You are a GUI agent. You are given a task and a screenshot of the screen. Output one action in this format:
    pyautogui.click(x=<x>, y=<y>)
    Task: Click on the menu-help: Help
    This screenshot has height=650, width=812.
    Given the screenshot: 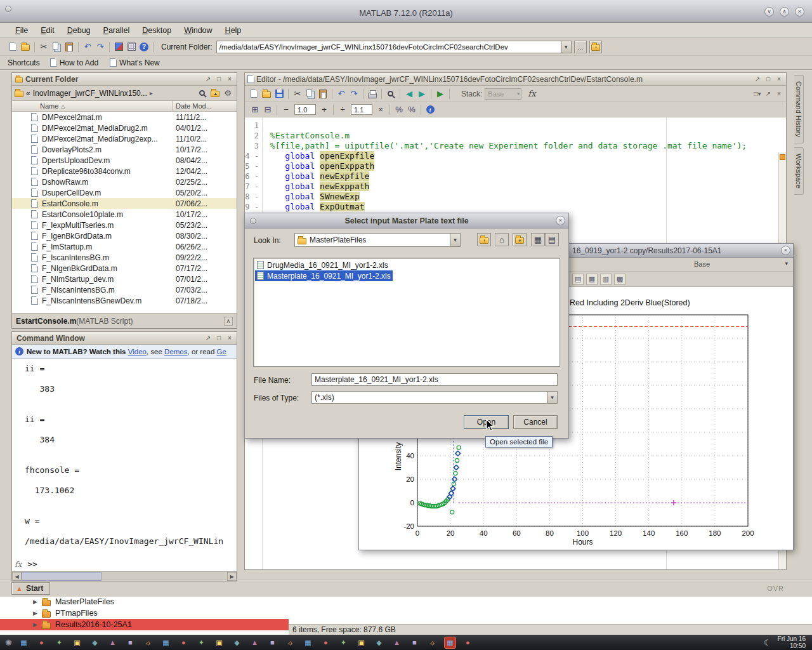 What is the action you would take?
    pyautogui.click(x=233, y=30)
    